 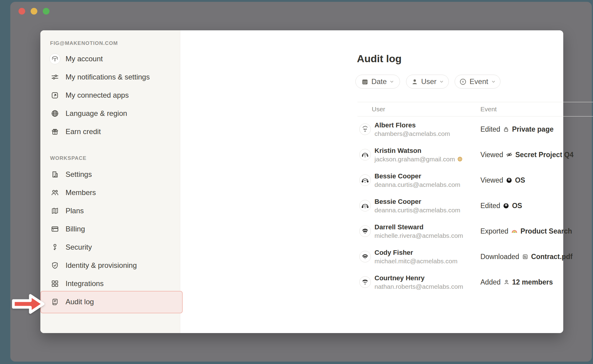 What do you see at coordinates (509, 155) in the screenshot?
I see `eye-off-icon` at bounding box center [509, 155].